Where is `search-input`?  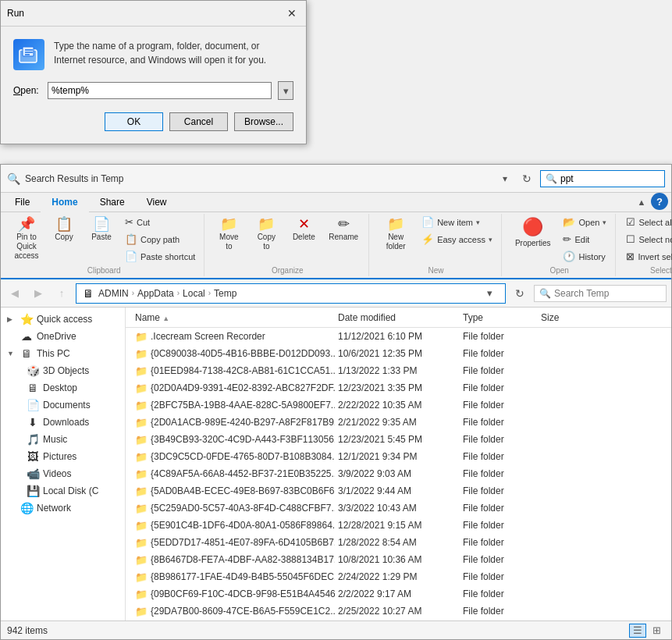 search-input is located at coordinates (617, 179).